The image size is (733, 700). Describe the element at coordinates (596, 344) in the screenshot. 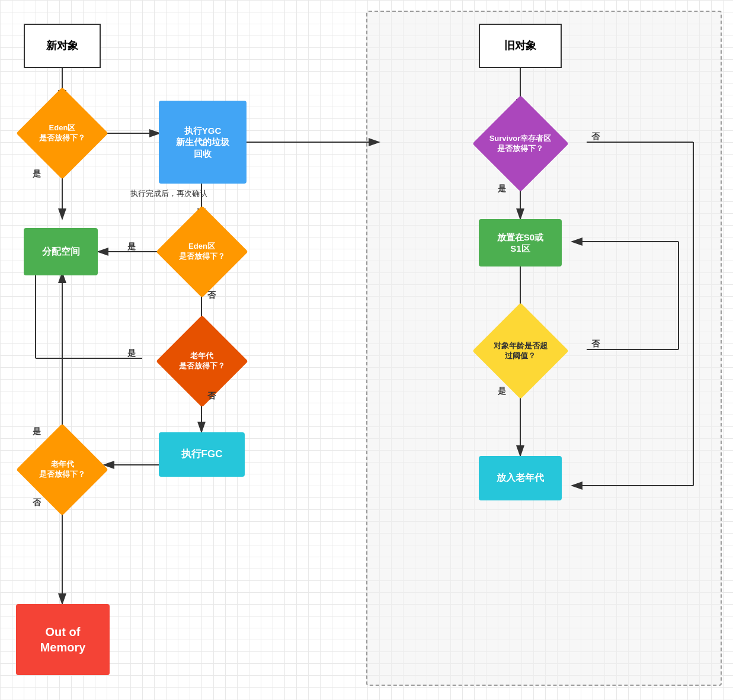

I see `label-r-no2: 否` at that location.